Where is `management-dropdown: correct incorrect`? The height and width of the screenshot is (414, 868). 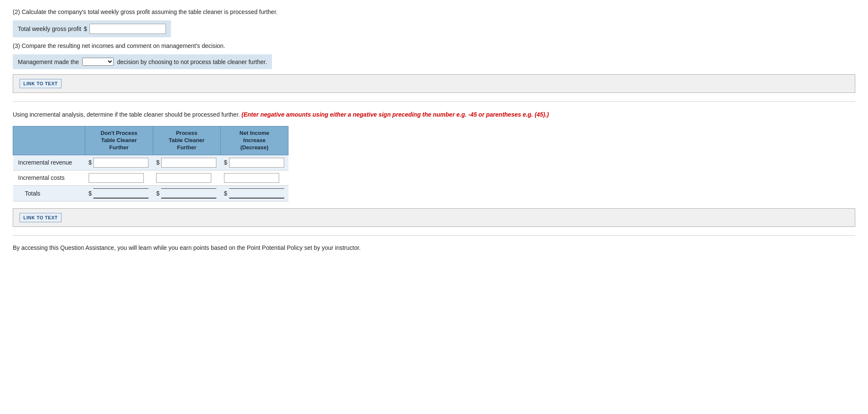
management-dropdown: correct incorrect is located at coordinates (98, 62).